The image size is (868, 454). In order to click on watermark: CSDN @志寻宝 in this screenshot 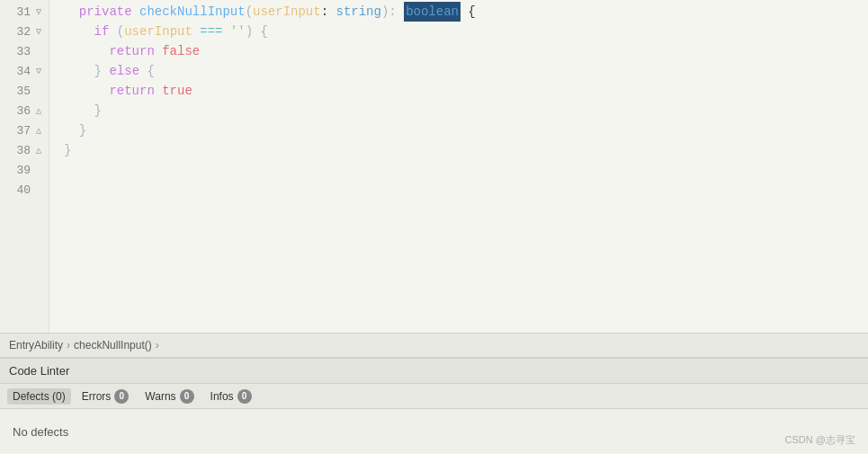, I will do `click(820, 441)`.